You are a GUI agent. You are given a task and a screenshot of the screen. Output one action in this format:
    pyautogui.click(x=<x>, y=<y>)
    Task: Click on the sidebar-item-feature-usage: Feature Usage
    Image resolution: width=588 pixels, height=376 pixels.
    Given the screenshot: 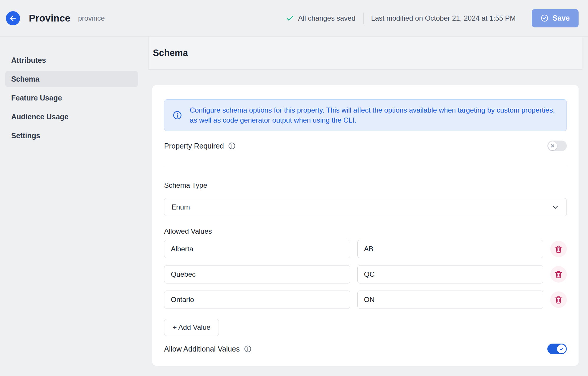 What is the action you would take?
    pyautogui.click(x=72, y=98)
    